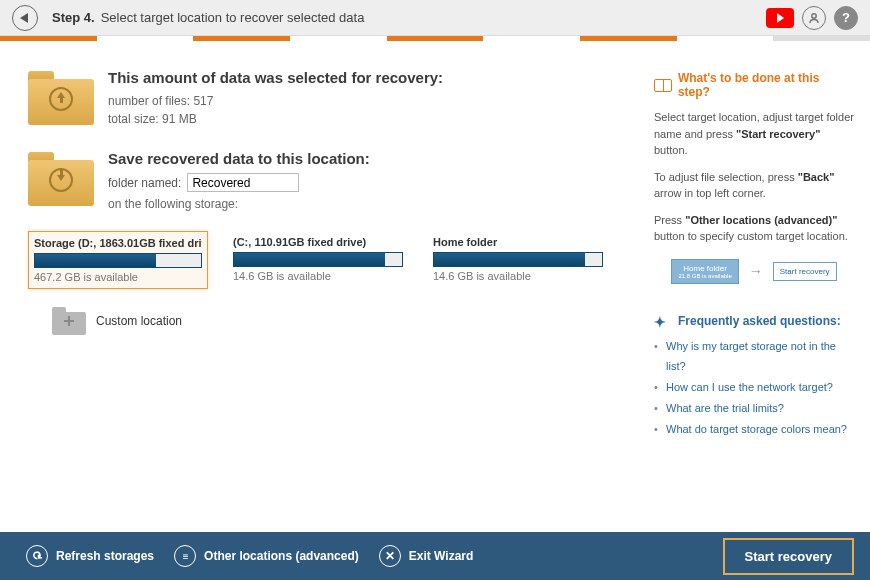 The image size is (870, 580). What do you see at coordinates (69, 321) in the screenshot?
I see `custom-folder-icon` at bounding box center [69, 321].